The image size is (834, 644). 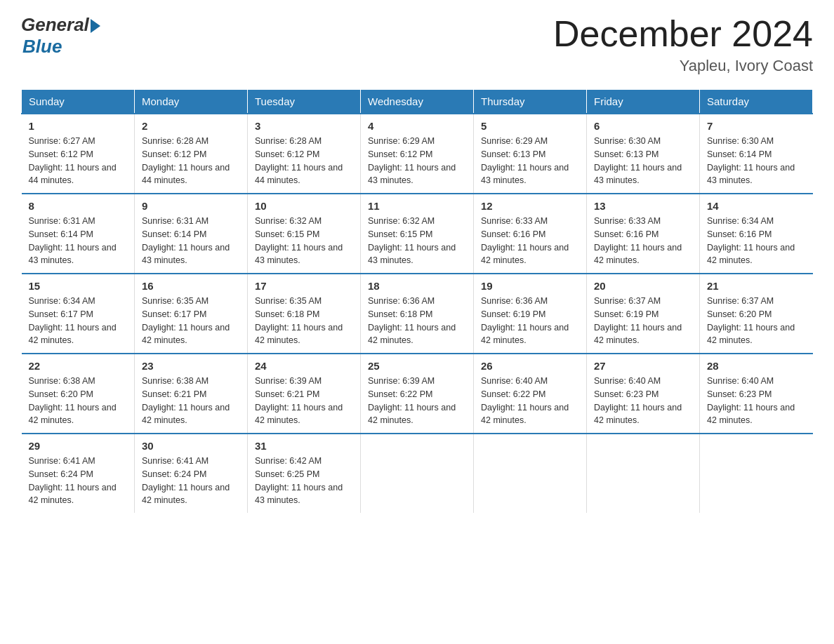 I want to click on calendar-cell: 11Sunrise: 6:32 AMSunset: 6:15 PMDayligh…, so click(x=417, y=234).